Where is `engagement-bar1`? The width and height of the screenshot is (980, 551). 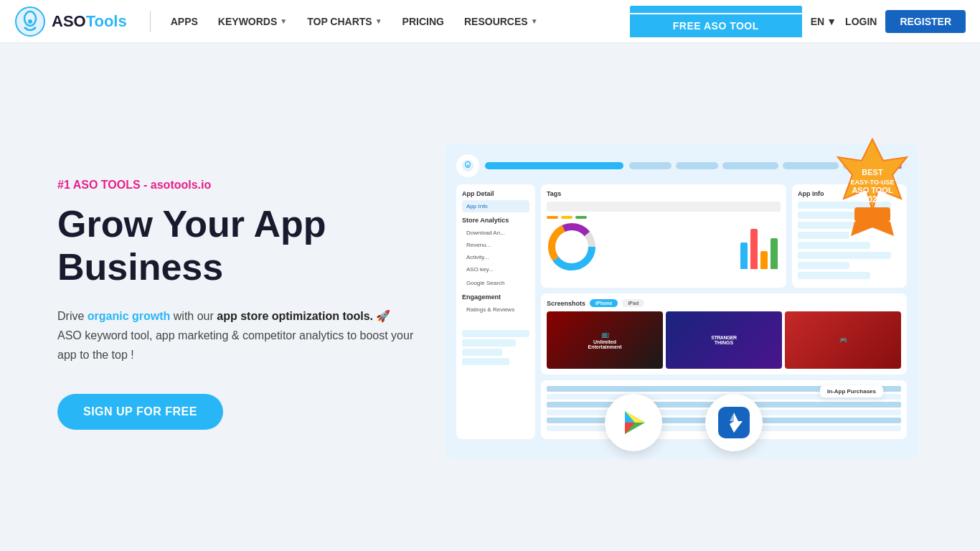
engagement-bar1 is located at coordinates (496, 334).